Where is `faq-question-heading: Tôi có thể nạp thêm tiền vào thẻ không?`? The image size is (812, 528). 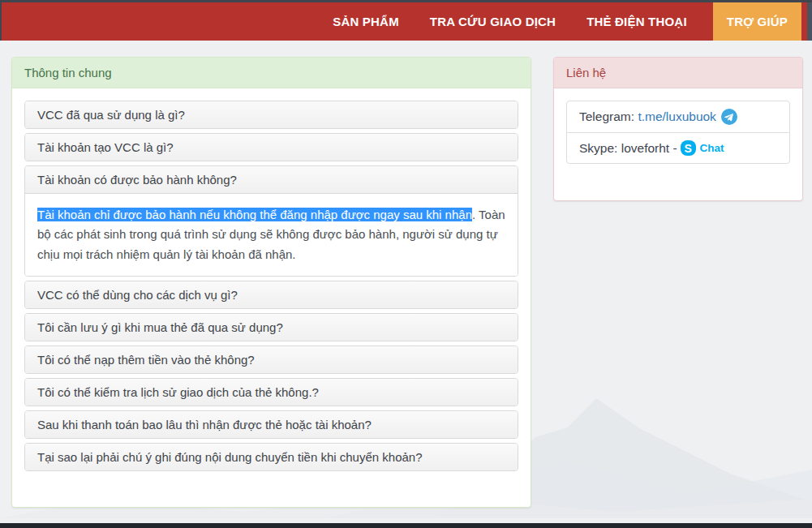 faq-question-heading: Tôi có thể nạp thêm tiền vào thẻ không? is located at coordinates (271, 360).